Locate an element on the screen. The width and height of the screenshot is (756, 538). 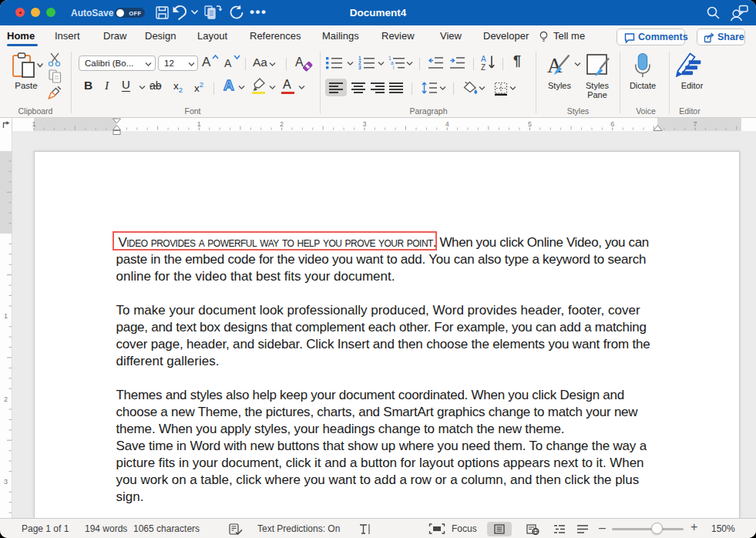
svg-text: 4 is located at coordinates (447, 124).